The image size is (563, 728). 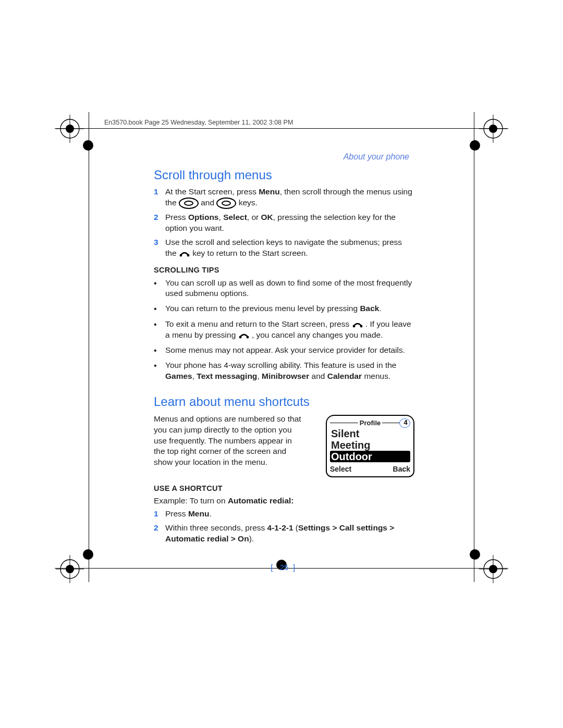 What do you see at coordinates (189, 203) in the screenshot?
I see `scroll-up-key-icon` at bounding box center [189, 203].